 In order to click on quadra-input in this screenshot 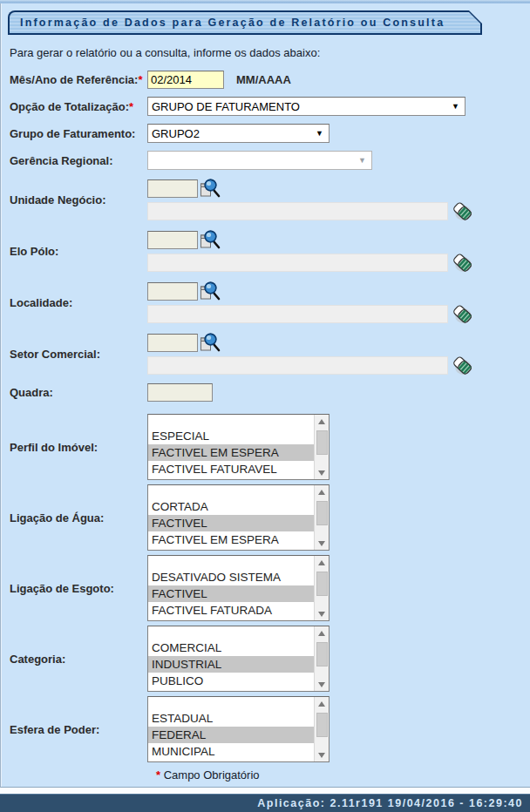, I will do `click(180, 392)`.